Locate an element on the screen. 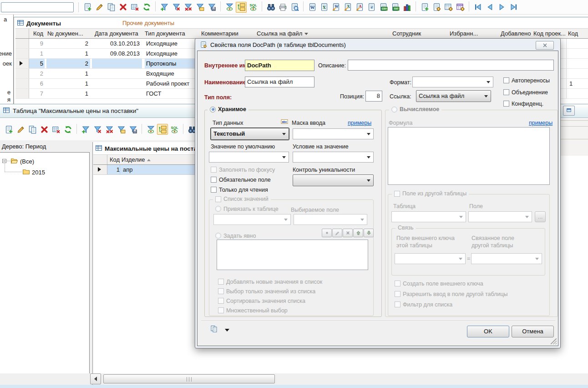 This screenshot has height=388, width=588. copy-properties-icon is located at coordinates (214, 329).